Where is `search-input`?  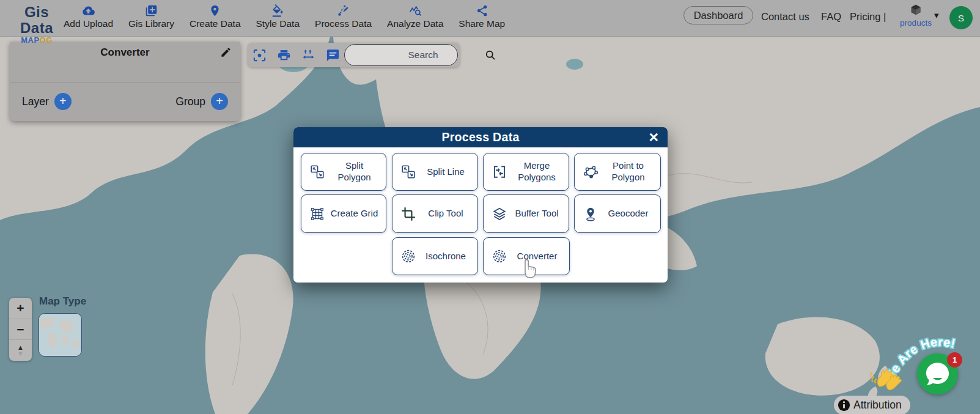
search-input is located at coordinates (414, 55).